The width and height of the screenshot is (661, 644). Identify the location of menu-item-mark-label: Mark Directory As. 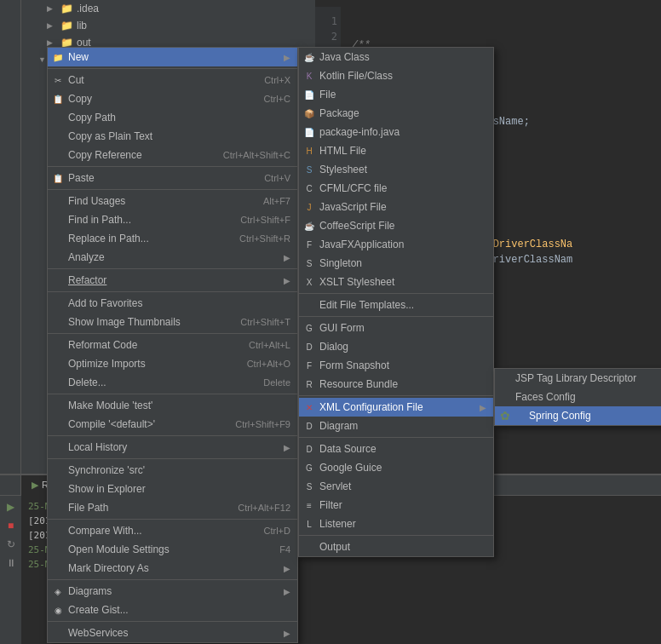
(175, 568).